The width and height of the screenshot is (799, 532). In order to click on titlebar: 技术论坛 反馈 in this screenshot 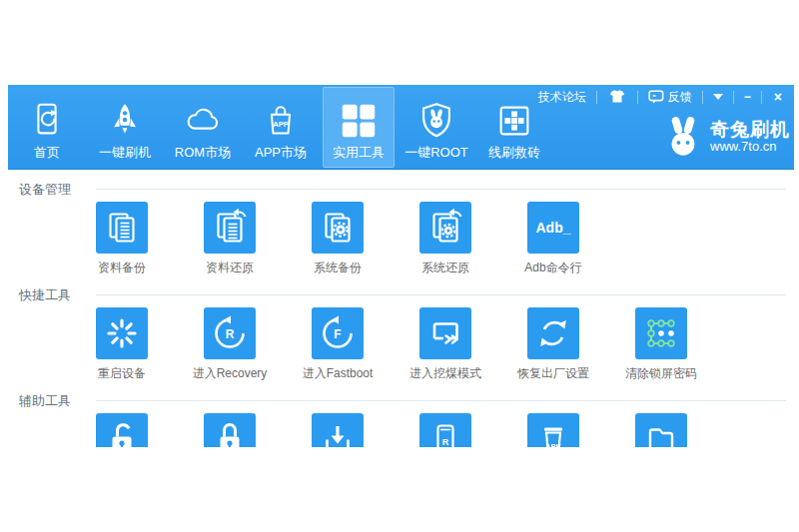, I will do `click(661, 97)`.